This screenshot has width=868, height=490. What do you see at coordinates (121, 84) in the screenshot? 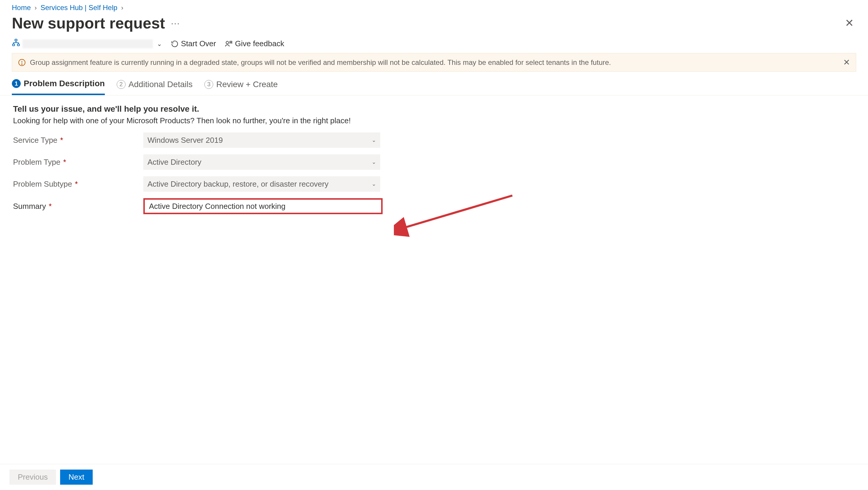
I see `tab-step-number: 2` at bounding box center [121, 84].